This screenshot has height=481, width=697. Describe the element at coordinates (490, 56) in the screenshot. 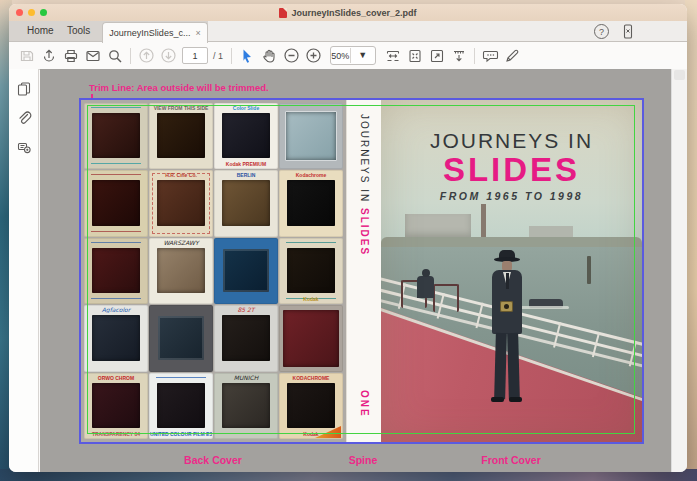

I see `comment-button` at that location.